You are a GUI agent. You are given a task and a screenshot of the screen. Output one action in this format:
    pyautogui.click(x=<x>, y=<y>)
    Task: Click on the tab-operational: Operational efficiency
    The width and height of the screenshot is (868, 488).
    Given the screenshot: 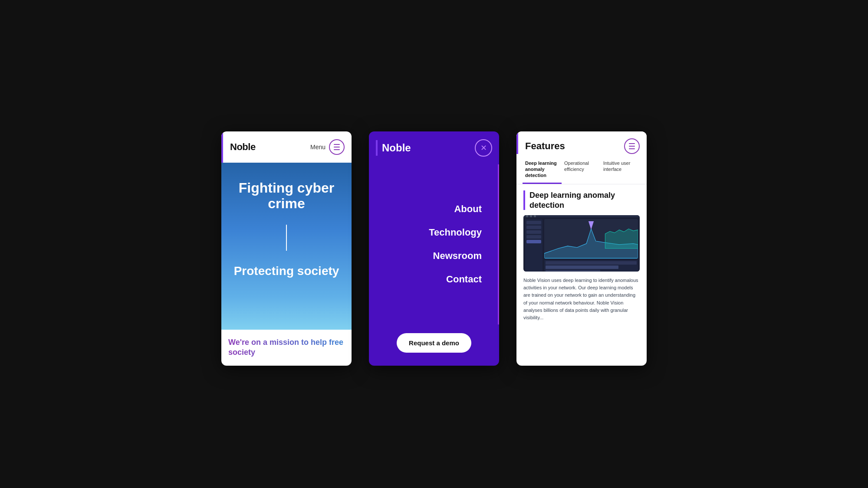 What is the action you would take?
    pyautogui.click(x=581, y=172)
    